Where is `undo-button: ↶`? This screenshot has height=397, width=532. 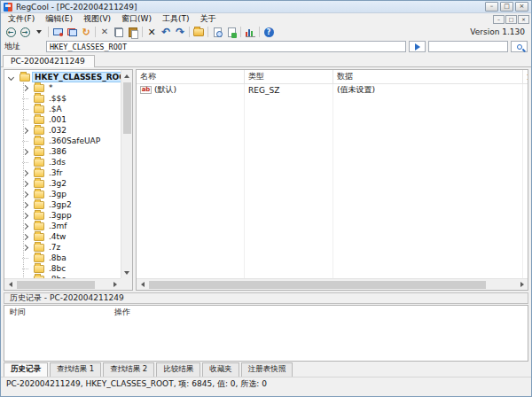
undo-button: ↶ is located at coordinates (166, 32).